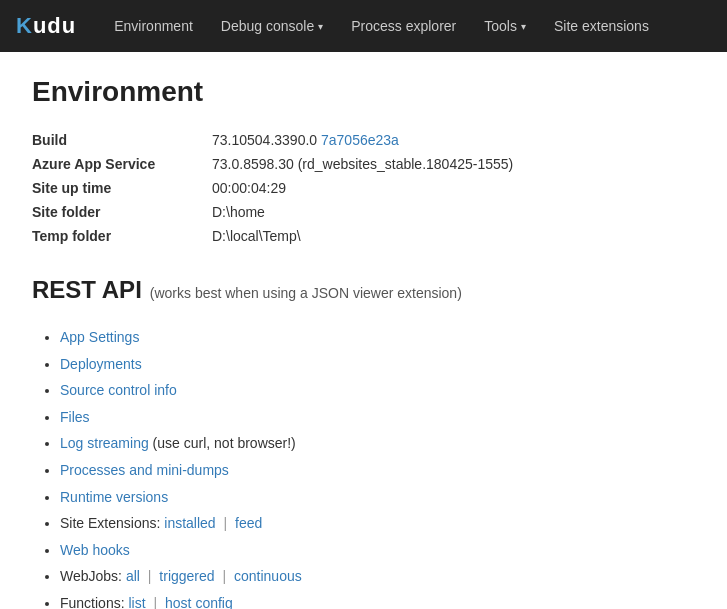  Describe the element at coordinates (122, 164) in the screenshot. I see `field-label-azure: Azure App Service` at that location.